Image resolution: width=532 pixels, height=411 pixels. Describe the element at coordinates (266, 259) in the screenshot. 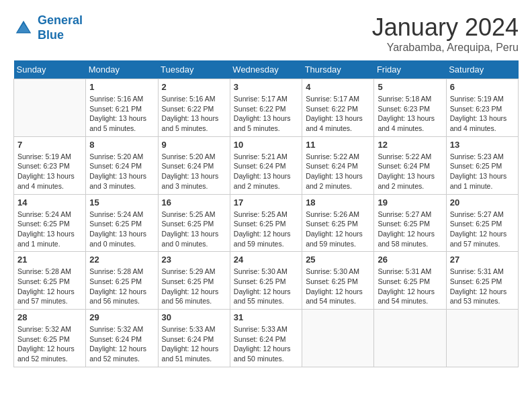

I see `day-number: 24` at that location.